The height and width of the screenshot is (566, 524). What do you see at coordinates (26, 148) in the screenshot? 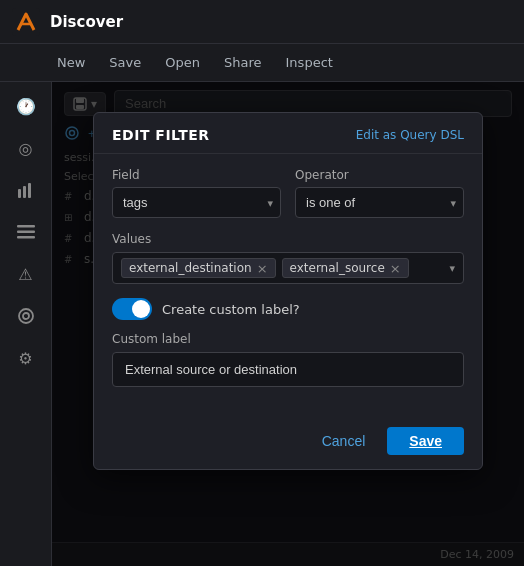
I see `sidebar-icon-target: ◎` at bounding box center [26, 148].